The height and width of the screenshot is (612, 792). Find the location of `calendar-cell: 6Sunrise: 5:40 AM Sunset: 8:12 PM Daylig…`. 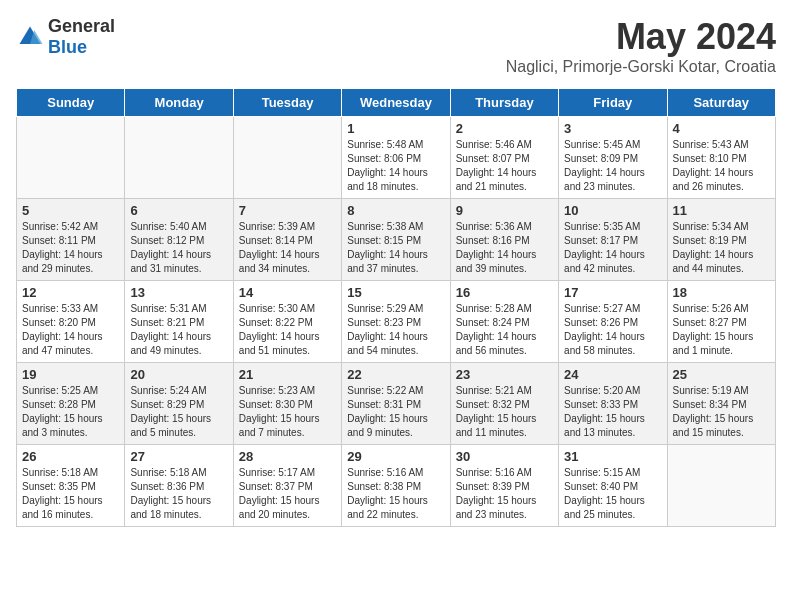

calendar-cell: 6Sunrise: 5:40 AM Sunset: 8:12 PM Daylig… is located at coordinates (179, 240).